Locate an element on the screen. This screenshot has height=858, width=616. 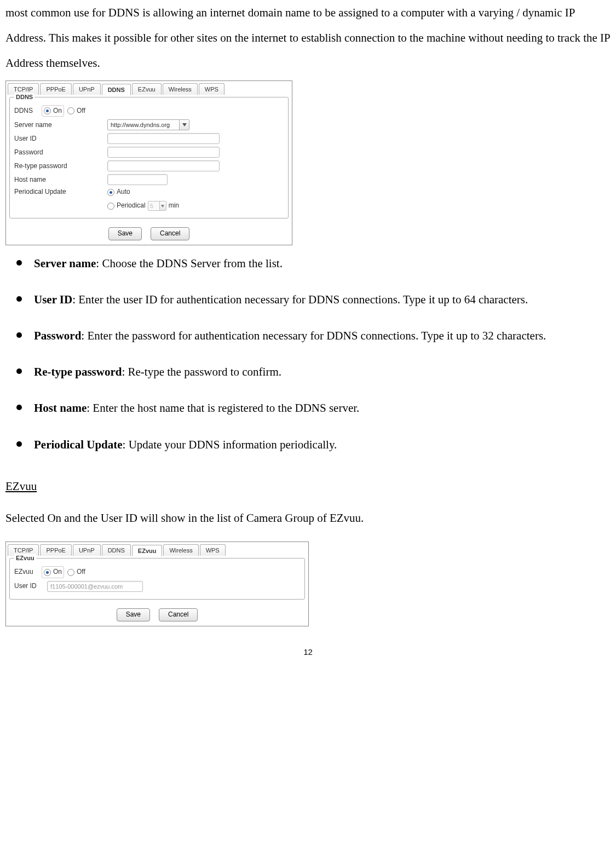
periodical-update-label: Periodical Update is located at coordinates (61, 192).